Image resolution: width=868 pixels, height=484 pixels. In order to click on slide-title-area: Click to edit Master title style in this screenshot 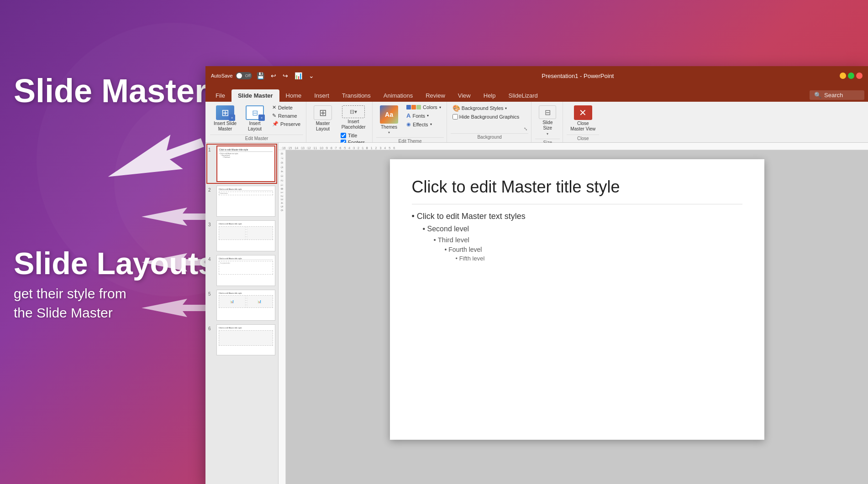, I will do `click(577, 191)`.